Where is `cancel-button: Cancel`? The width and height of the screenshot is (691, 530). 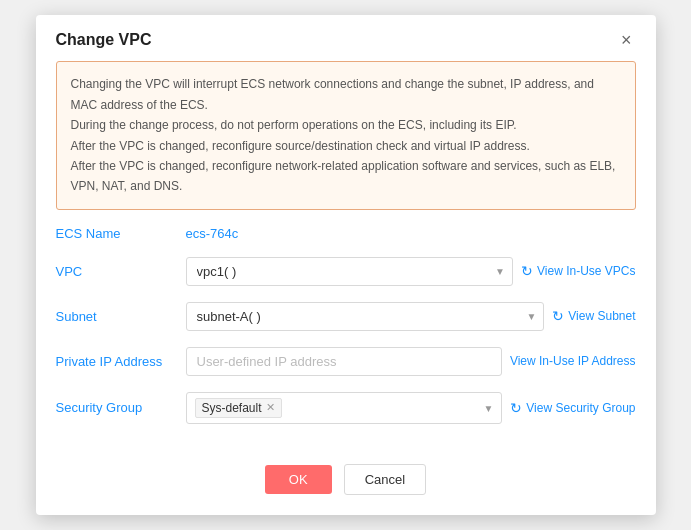 cancel-button: Cancel is located at coordinates (385, 480).